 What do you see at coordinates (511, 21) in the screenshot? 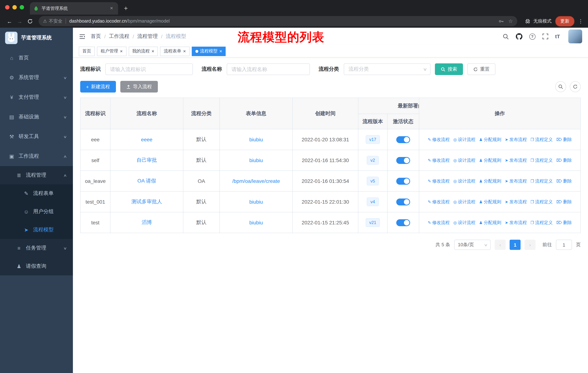
I see `bookmark-star-icon: ☆` at bounding box center [511, 21].